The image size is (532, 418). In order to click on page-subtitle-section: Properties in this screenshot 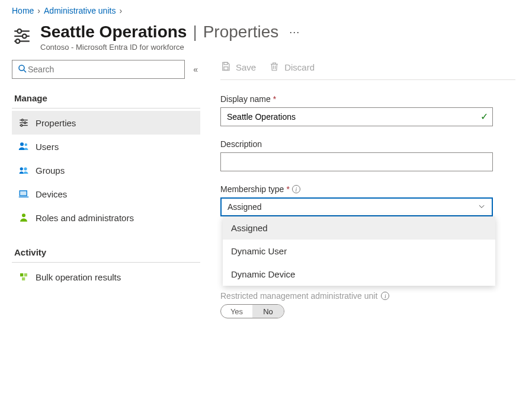, I will do `click(241, 32)`.